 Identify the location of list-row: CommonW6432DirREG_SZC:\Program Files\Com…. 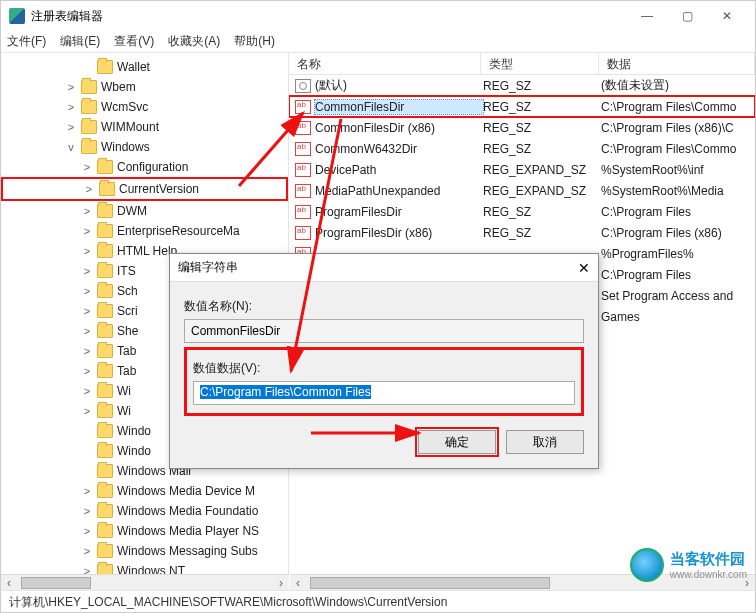
(522, 148).